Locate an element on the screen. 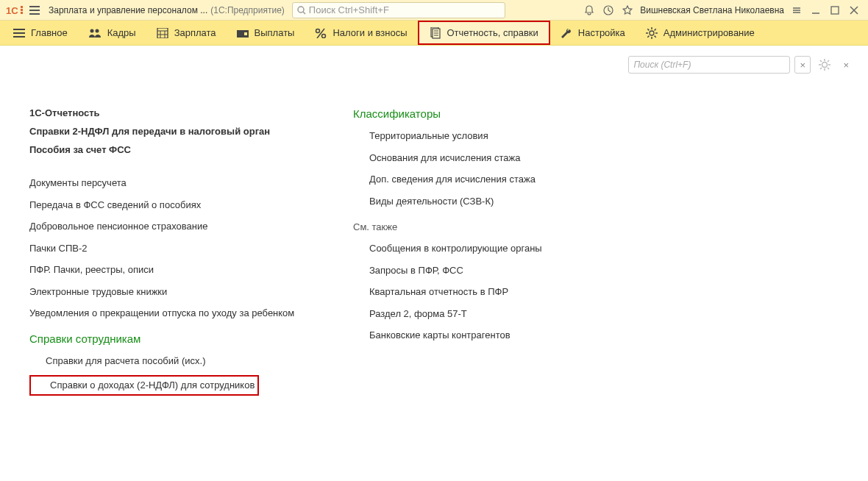 The image size is (868, 481). link-1c-reporting: 1С-Отчетность is located at coordinates (177, 113).